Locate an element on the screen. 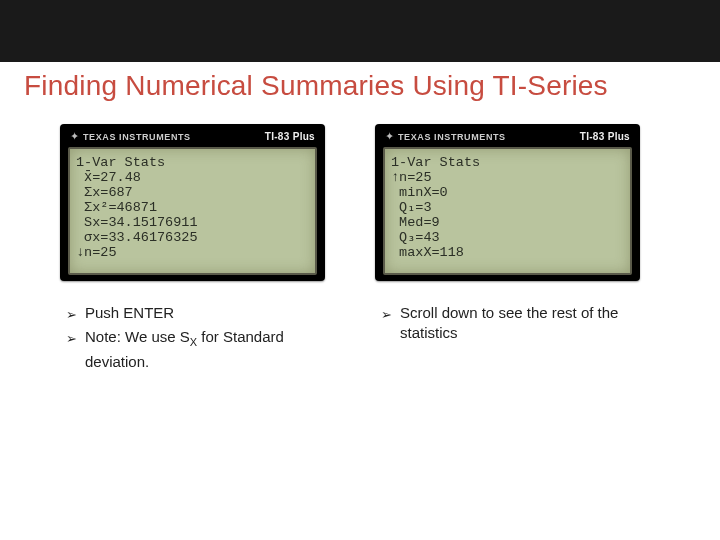 The image size is (720, 540). screen-line: Q₁=3 is located at coordinates (508, 208).